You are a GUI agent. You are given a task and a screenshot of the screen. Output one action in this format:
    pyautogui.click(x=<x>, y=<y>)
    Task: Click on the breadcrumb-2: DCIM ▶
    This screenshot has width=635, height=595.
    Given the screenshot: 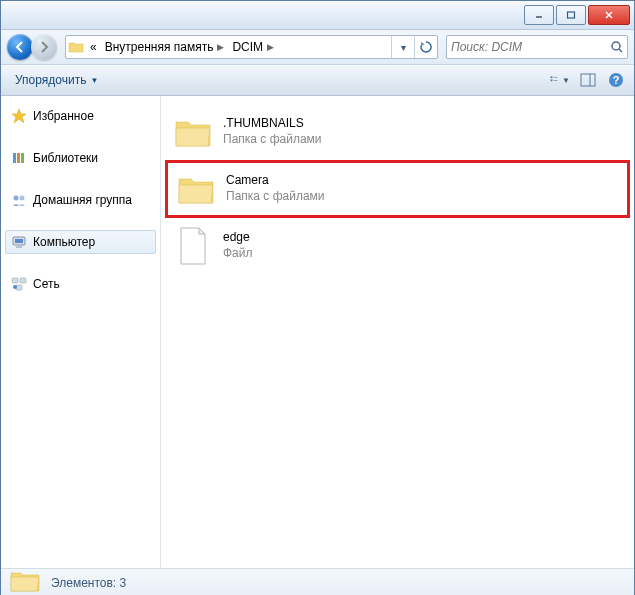 What is the action you would take?
    pyautogui.click(x=253, y=47)
    